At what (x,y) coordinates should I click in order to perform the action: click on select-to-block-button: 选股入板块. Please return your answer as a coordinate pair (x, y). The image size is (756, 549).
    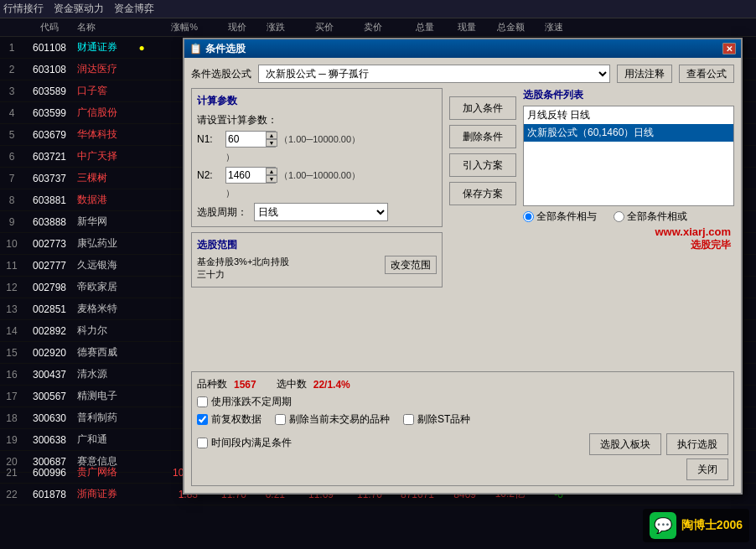
    Looking at the image, I should click on (625, 444).